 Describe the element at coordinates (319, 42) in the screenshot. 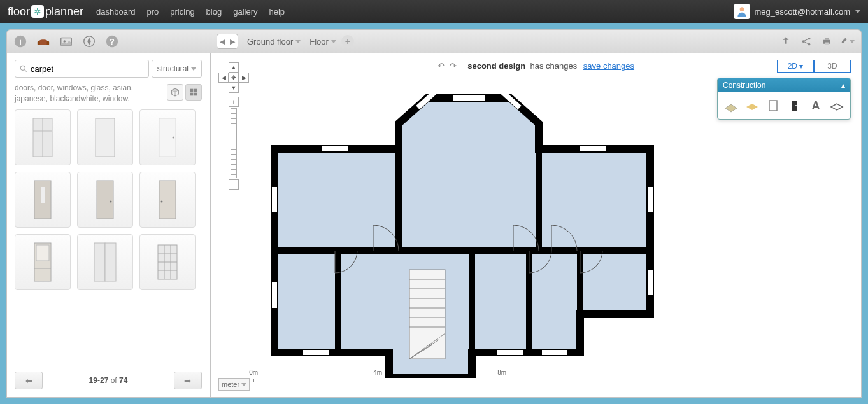

I see `floor-label: Floor` at that location.